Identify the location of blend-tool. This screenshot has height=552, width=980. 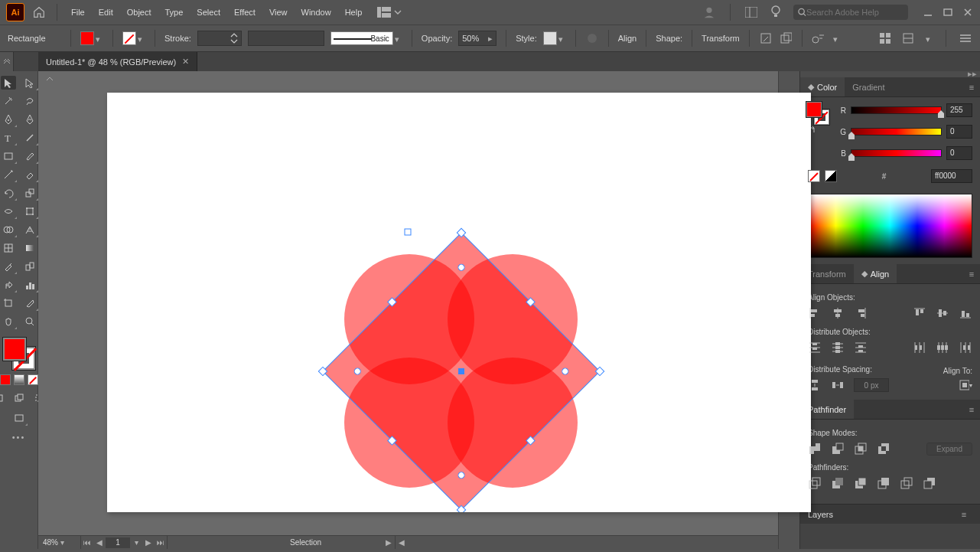
(30, 266).